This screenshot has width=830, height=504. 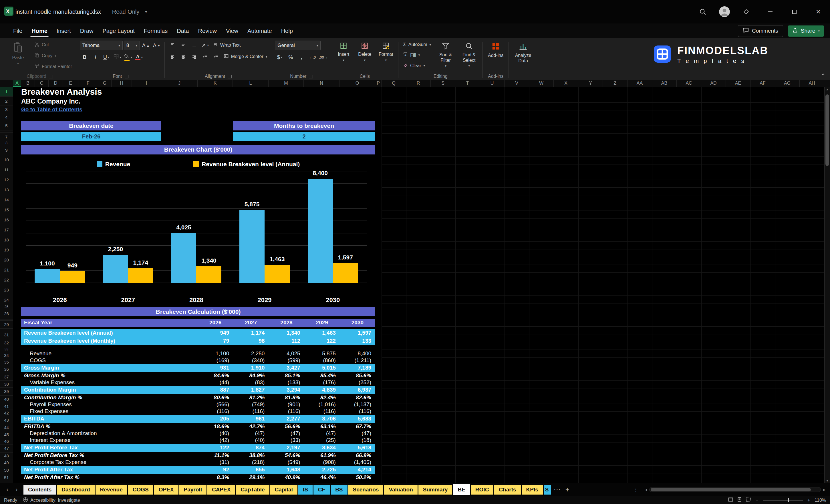 I want to click on row-label: EBITDA %, so click(x=109, y=427).